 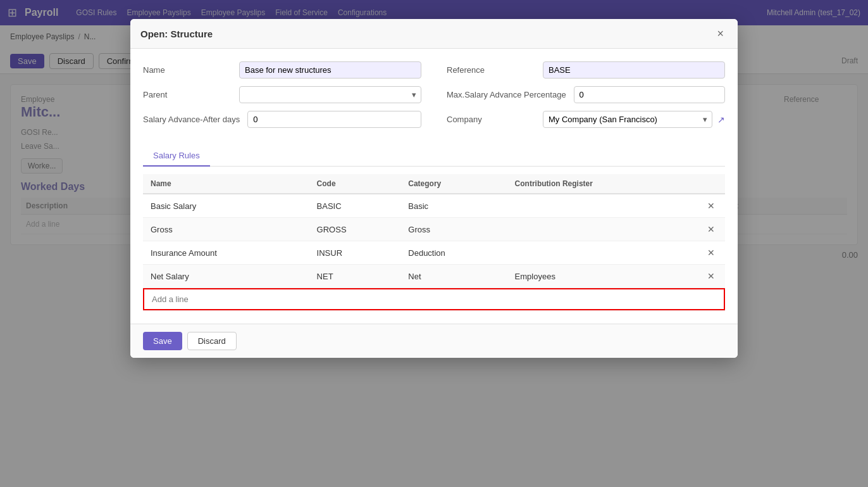 I want to click on salary-advance-field: Salary Advance-After days, so click(x=282, y=119).